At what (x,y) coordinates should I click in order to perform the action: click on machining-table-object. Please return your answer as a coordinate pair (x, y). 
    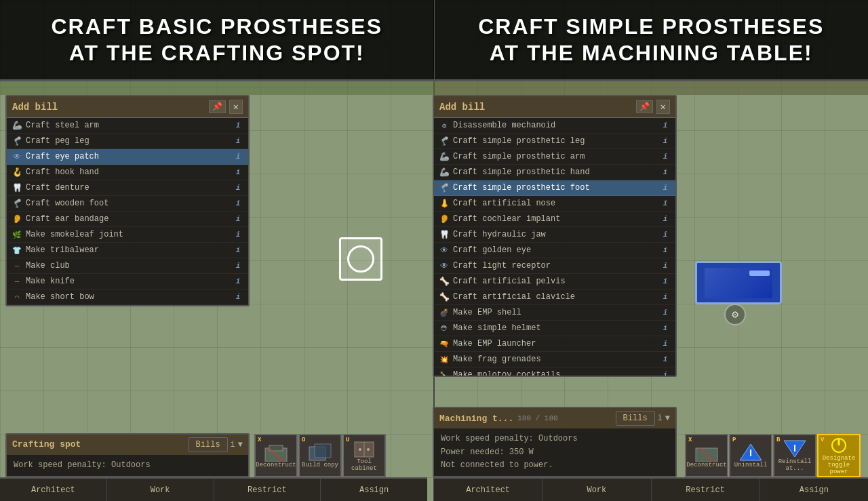
    Looking at the image, I should click on (738, 283).